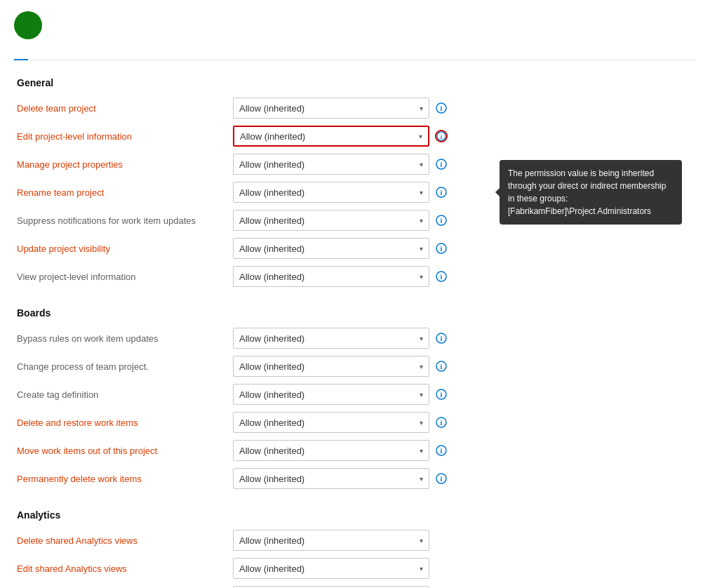 The image size is (710, 588). I want to click on section-title-analytics: Analytics, so click(355, 515).